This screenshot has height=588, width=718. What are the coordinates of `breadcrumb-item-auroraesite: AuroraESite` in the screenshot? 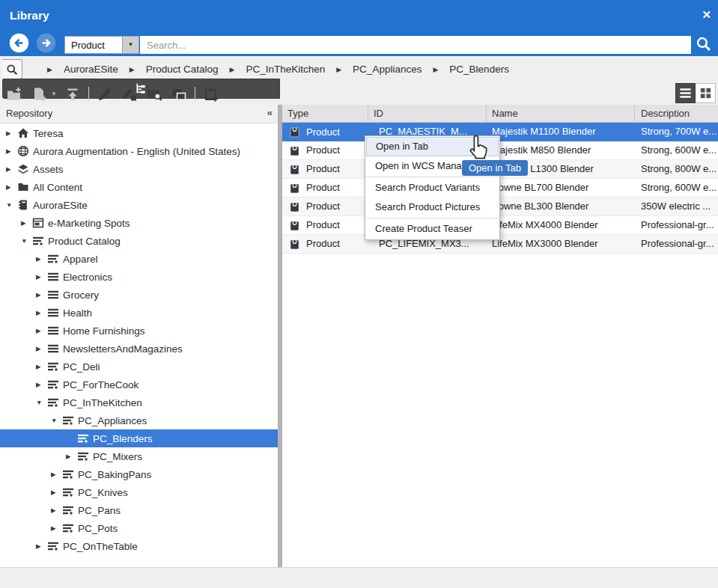 It's located at (91, 69).